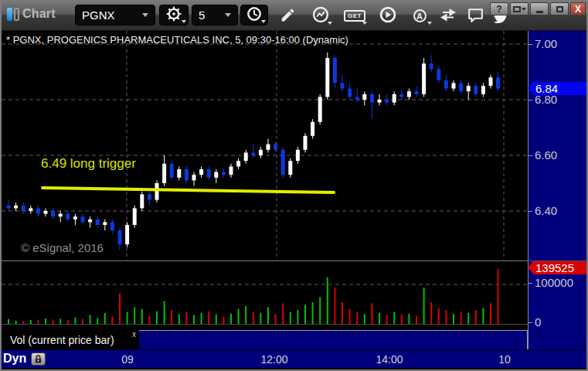  What do you see at coordinates (294, 359) in the screenshot?
I see `time-axis-bar: Dyn 0912:0014:0010` at bounding box center [294, 359].